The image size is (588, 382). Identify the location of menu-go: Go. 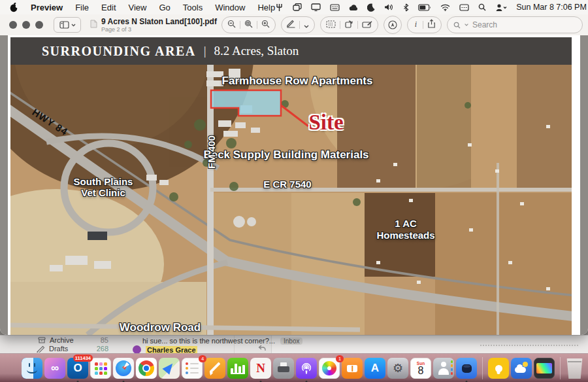
(165, 8).